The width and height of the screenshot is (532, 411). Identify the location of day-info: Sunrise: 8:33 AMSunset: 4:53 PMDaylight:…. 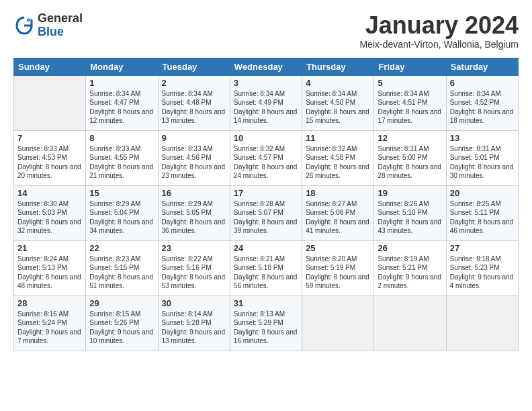
(50, 163).